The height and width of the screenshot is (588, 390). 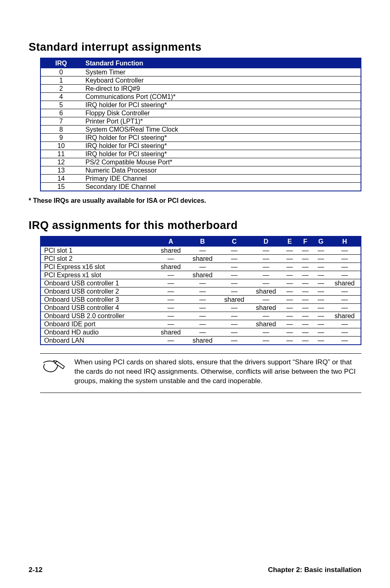 I want to click on table-cell: Onboard IDE port, so click(x=98, y=324).